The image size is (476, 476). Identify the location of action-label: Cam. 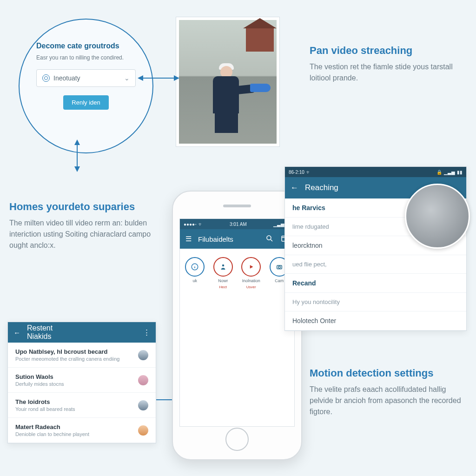
(279, 281).